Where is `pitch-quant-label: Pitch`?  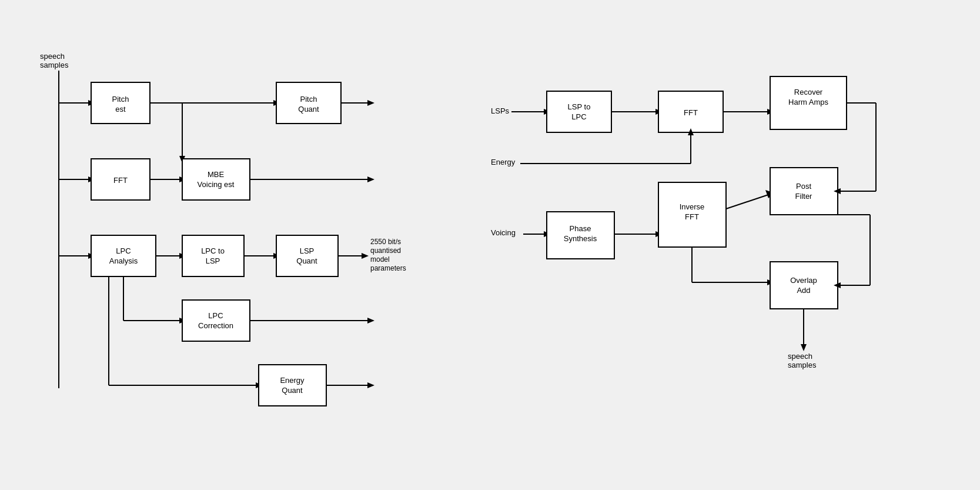
pitch-quant-label: Pitch is located at coordinates (309, 99).